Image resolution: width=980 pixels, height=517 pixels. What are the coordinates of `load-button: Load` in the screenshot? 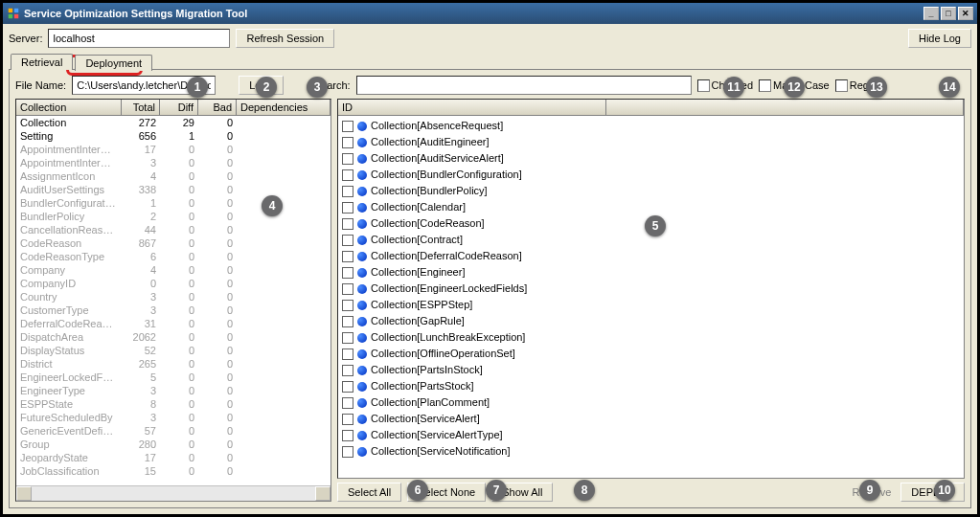 It's located at (261, 85).